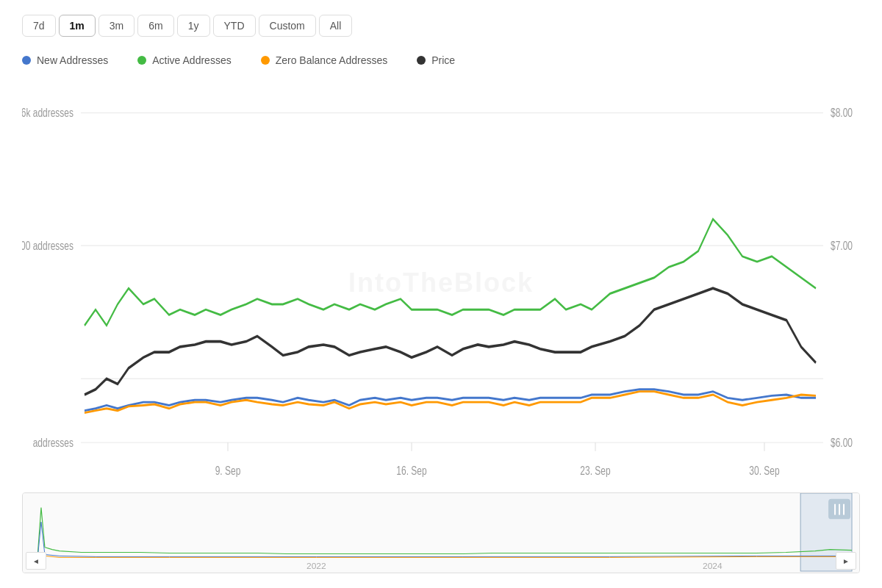  Describe the element at coordinates (842, 442) in the screenshot. I see `y-right-bottom: $6.00` at that location.